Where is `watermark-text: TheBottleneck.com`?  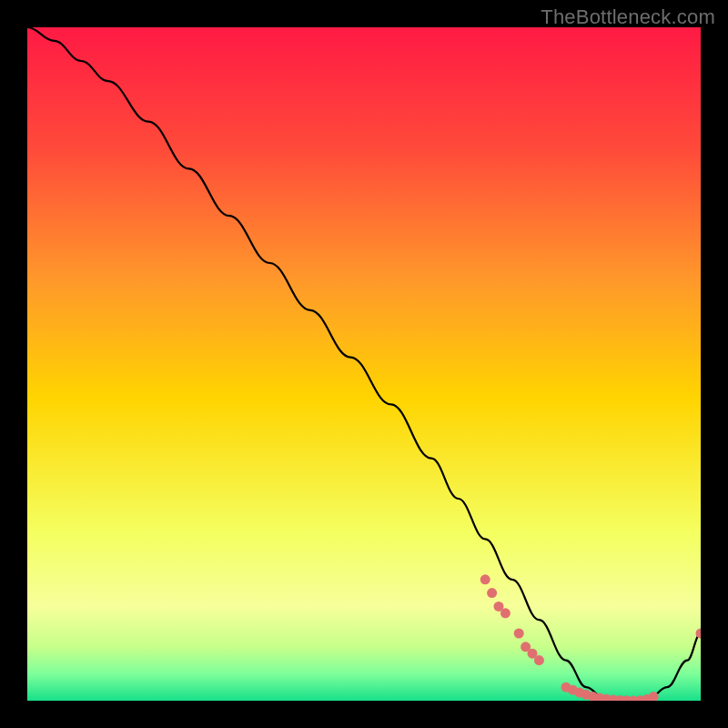
watermark-text: TheBottleneck.com is located at coordinates (628, 17).